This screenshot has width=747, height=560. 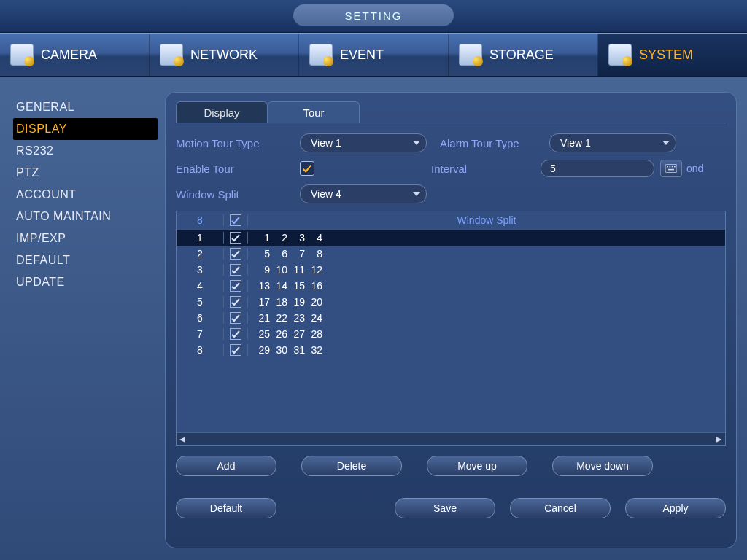 I want to click on table-row: 25678, so click(x=451, y=254).